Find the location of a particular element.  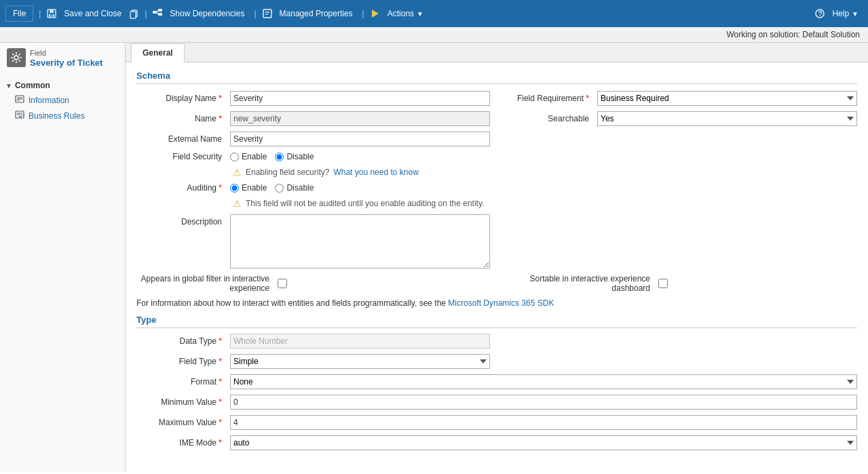

tab-general: General is located at coordinates (157, 53).